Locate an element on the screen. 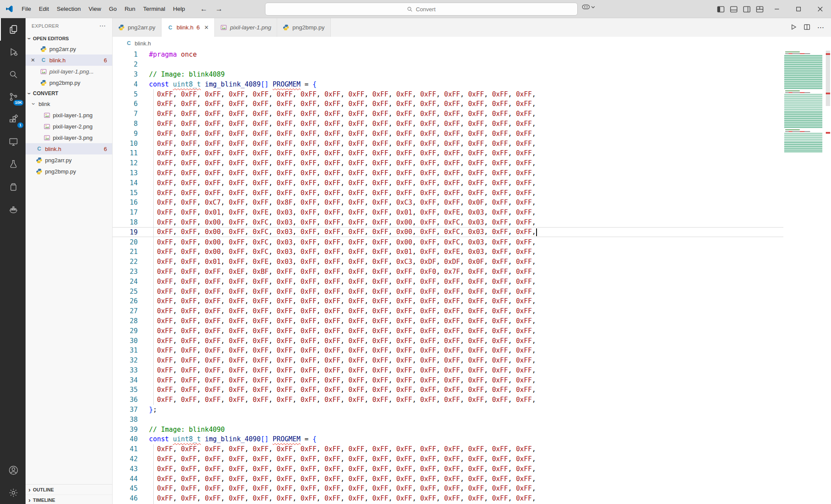 This screenshot has height=504, width=831. line-number: 2 is located at coordinates (131, 64).